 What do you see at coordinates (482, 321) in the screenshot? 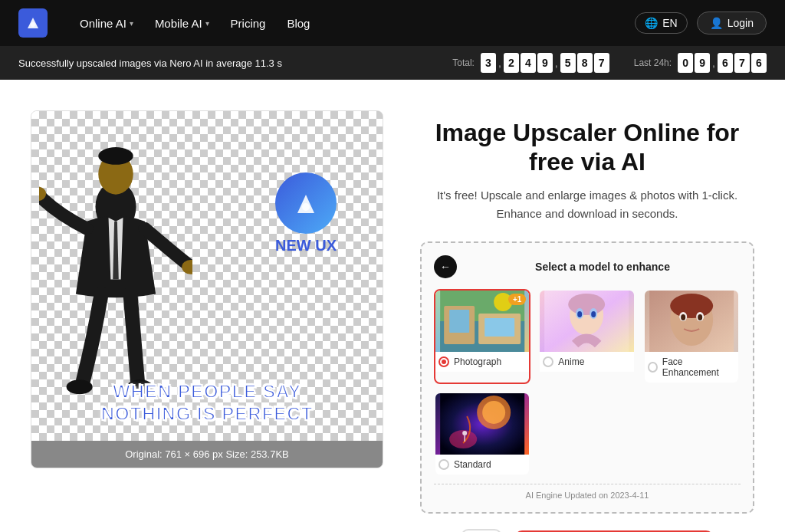
I see `model-thumb-photograph: +1` at bounding box center [482, 321].